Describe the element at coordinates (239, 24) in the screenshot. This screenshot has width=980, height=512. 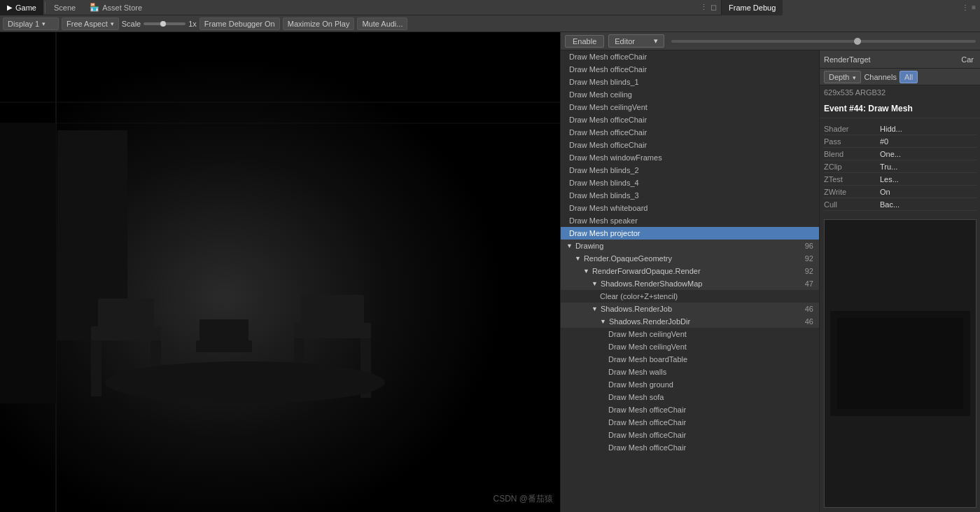
I see `frame-debugger-btn: Frame Debugger On` at that location.